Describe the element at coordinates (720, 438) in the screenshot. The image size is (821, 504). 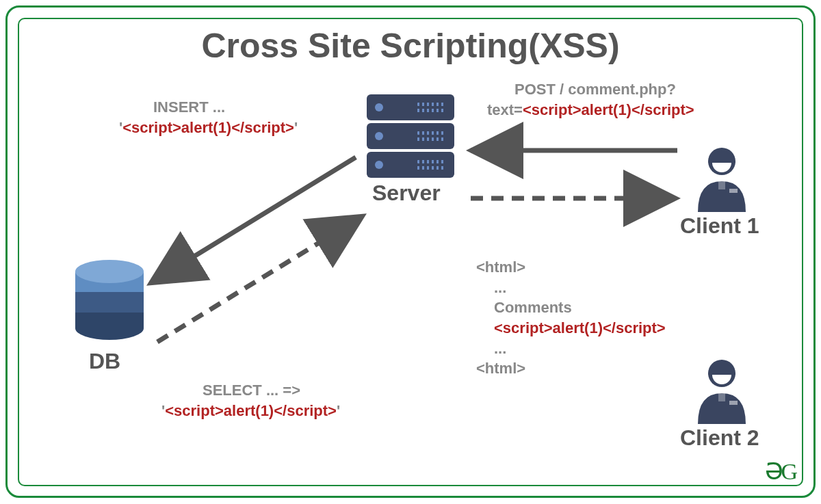
I see `client2-label: Client 2` at that location.